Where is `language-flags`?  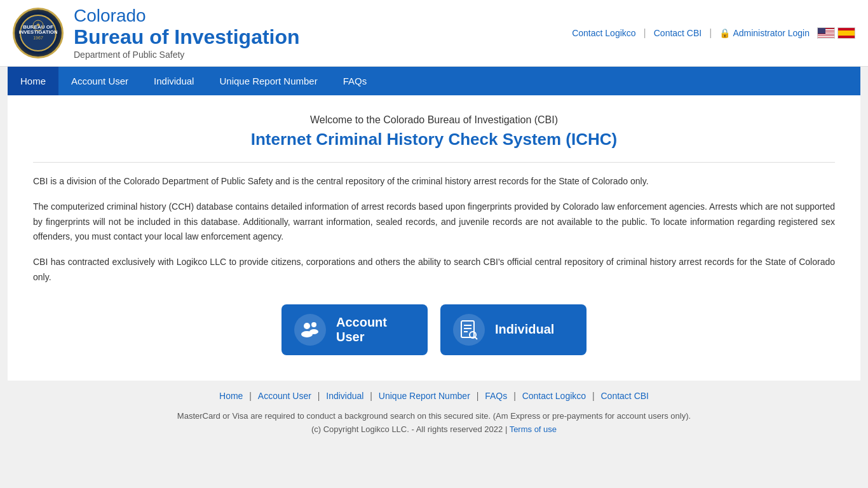
language-flags is located at coordinates (836, 33).